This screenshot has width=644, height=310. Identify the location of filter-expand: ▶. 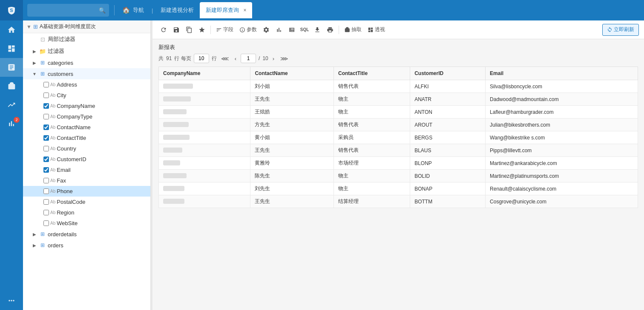
(34, 51).